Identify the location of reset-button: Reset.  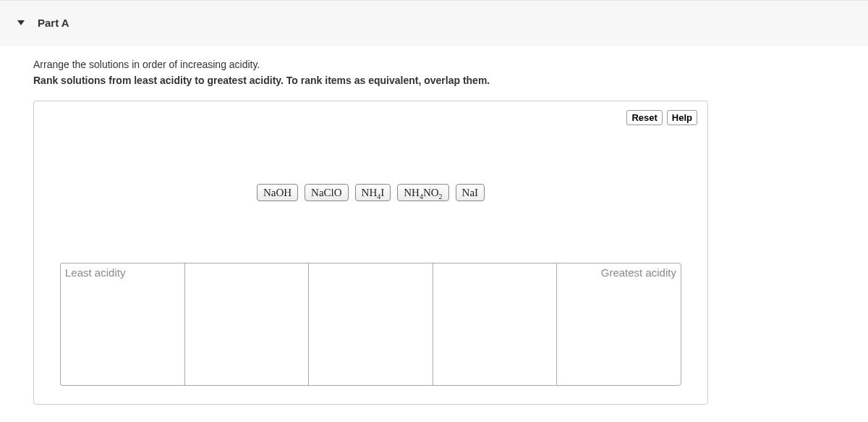
(644, 117).